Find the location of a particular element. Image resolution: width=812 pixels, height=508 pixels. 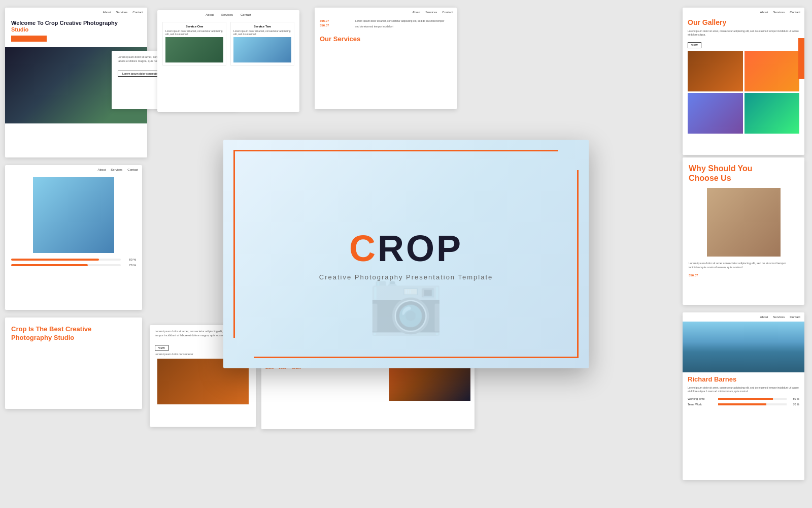

progress-row-1: 80 % is located at coordinates (74, 260).